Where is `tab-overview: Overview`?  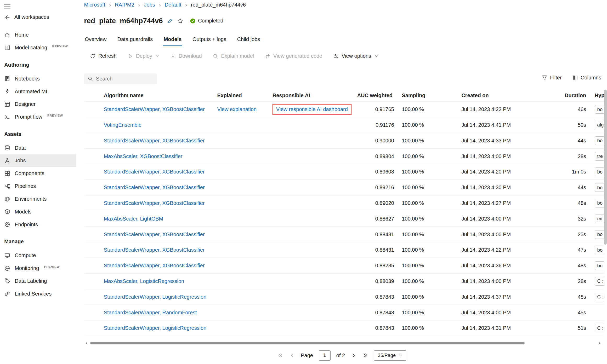 tab-overview: Overview is located at coordinates (96, 41).